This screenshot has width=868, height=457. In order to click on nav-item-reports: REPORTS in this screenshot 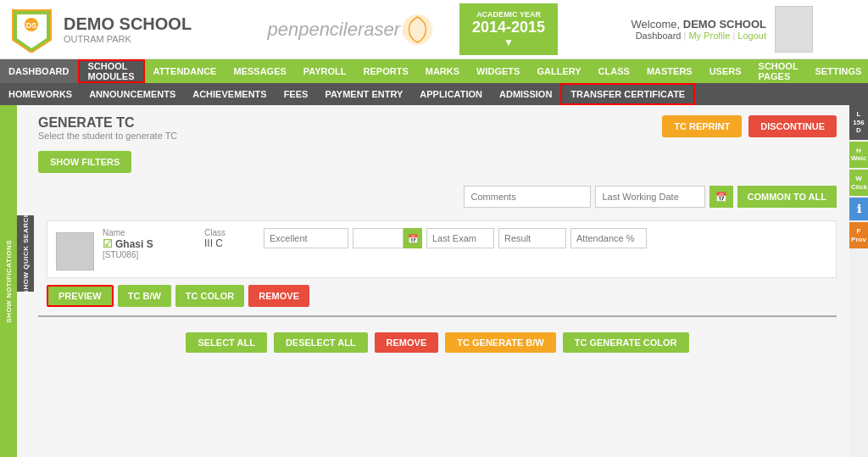, I will do `click(387, 71)`.